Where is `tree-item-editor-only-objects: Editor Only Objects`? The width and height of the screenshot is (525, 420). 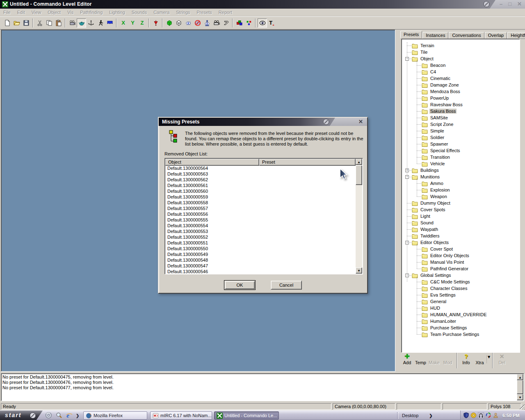
tree-item-editor-only-objects: Editor Only Objects is located at coordinates (461, 256).